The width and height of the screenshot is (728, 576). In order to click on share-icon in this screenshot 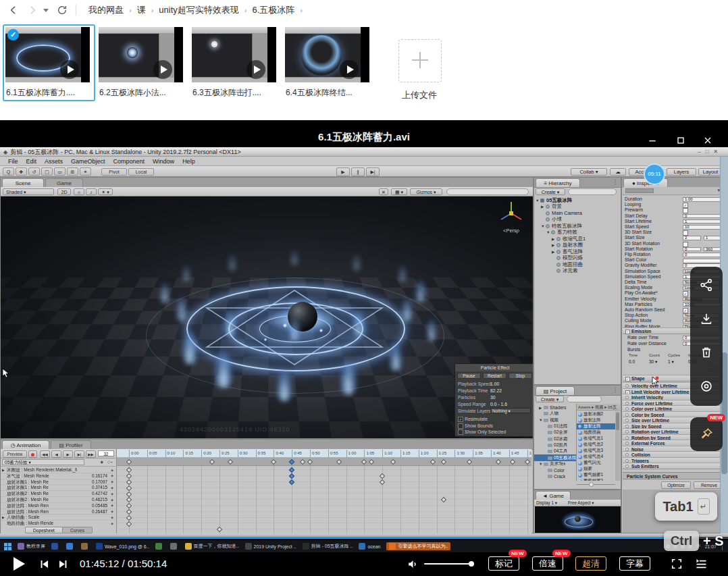, I will do `click(706, 285)`.